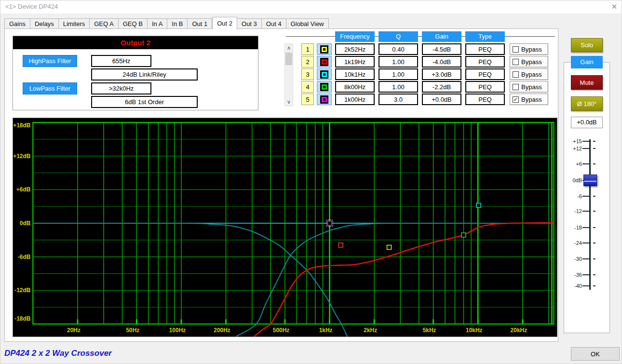 The height and width of the screenshot is (364, 622). What do you see at coordinates (590, 180) in the screenshot?
I see `gain-fader-handle` at bounding box center [590, 180].